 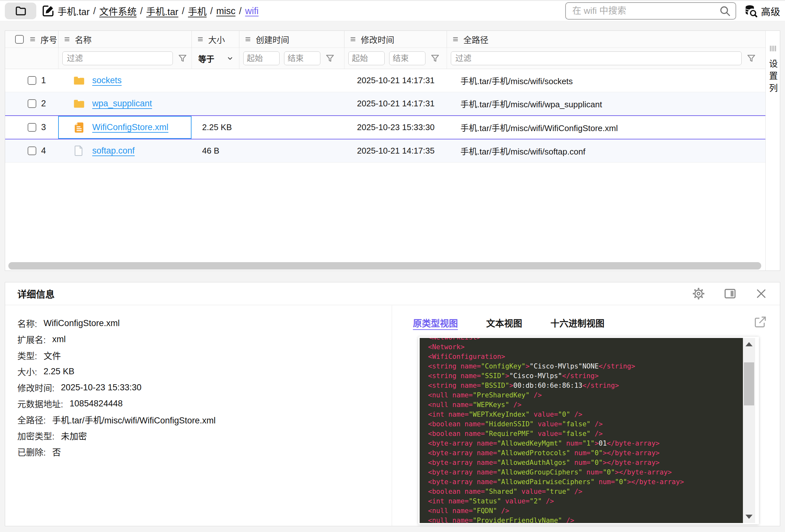 I want to click on path-filter-input, so click(x=597, y=58).